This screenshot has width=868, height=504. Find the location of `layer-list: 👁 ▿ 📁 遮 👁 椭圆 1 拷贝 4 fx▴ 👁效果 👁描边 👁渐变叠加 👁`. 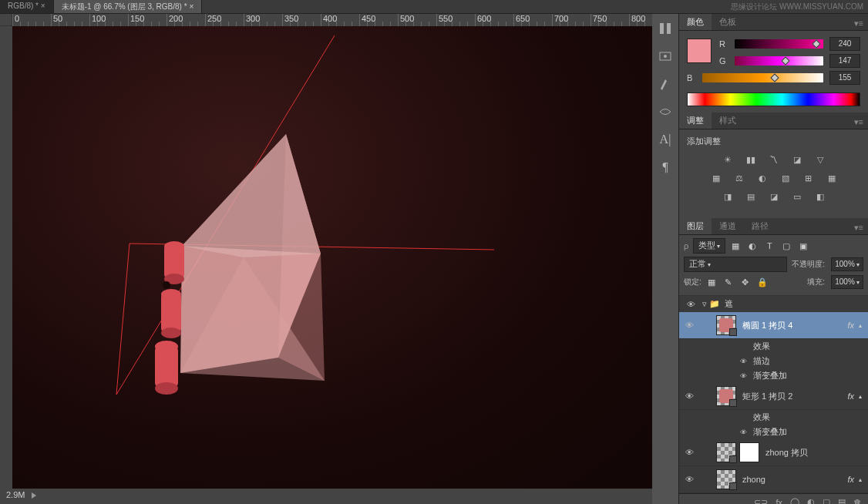

layer-list: 👁 ▿ 📁 遮 👁 椭圆 1 拷贝 4 fx▴ 👁效果 👁描边 👁渐变叠加 👁 is located at coordinates (774, 395).